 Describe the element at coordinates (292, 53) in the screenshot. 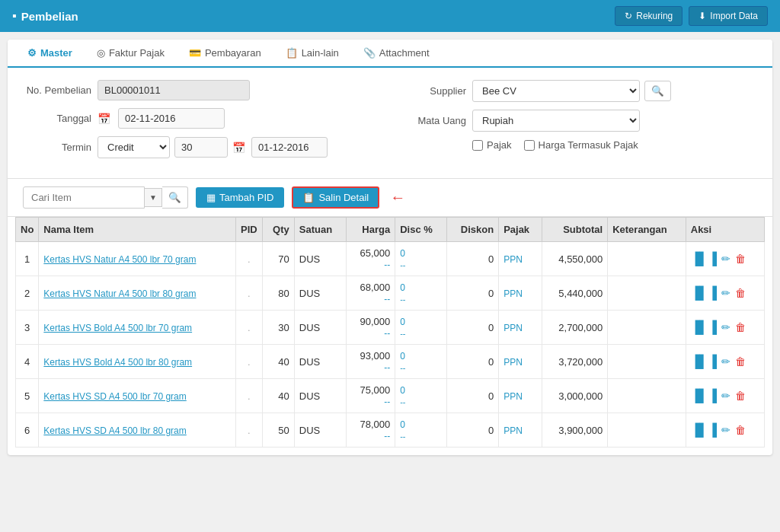

I see `lain-tab-icon: 📋` at that location.